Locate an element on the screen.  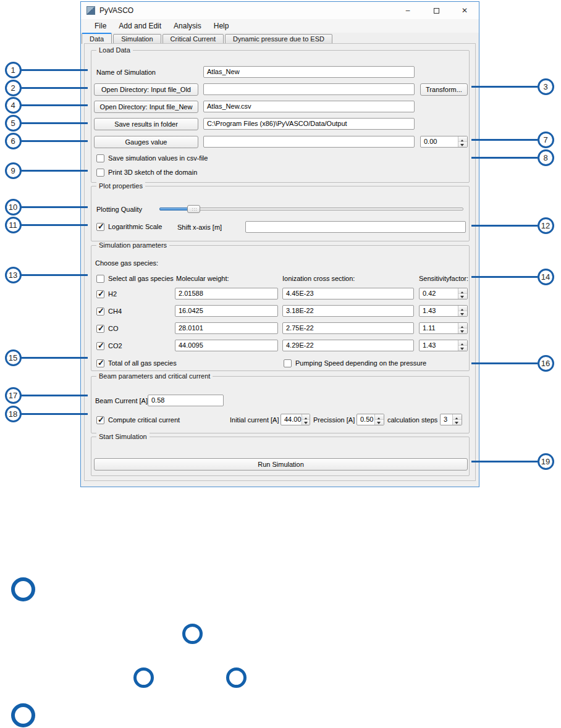
gauges-value-button: Gauges value is located at coordinates (146, 142).